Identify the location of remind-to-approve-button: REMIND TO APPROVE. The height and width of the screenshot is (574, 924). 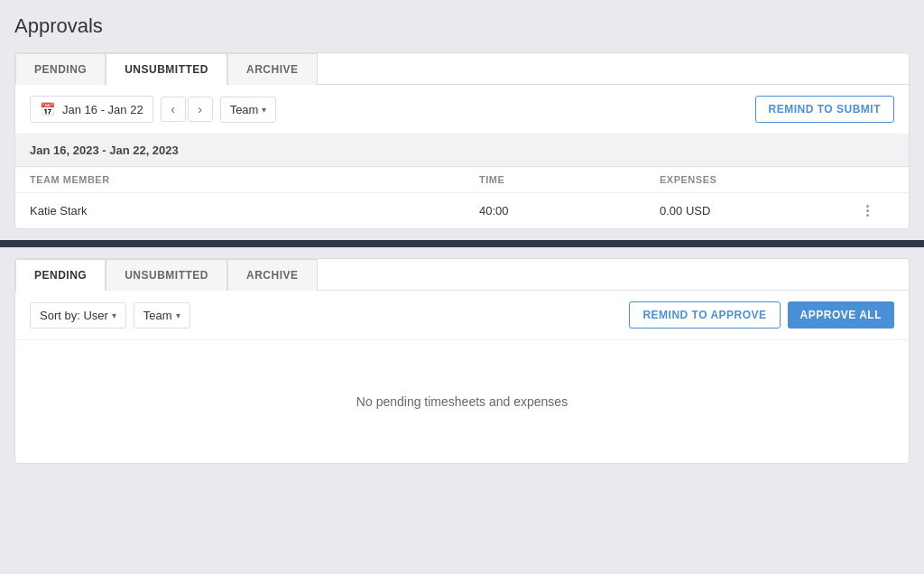
(704, 315).